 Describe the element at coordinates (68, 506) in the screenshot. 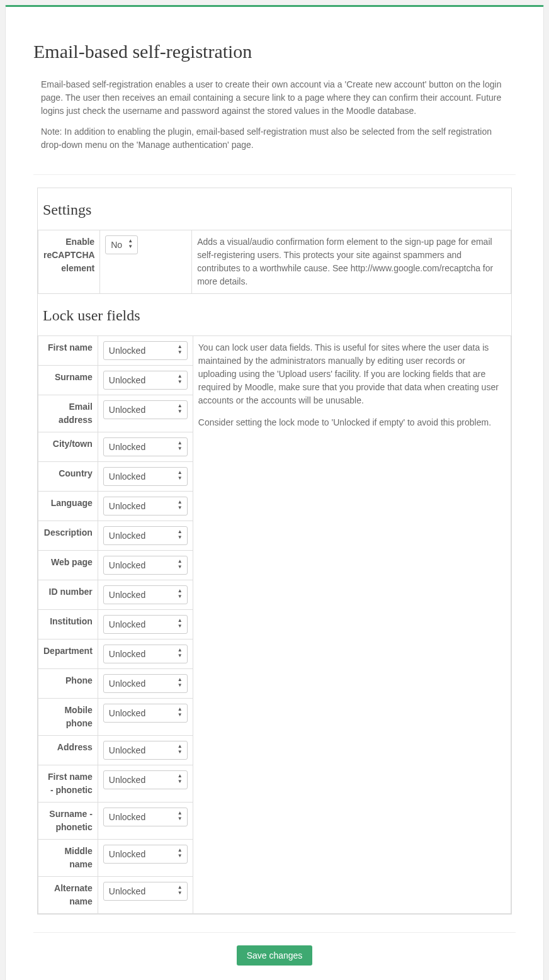

I see `lock-field-label: Language` at that location.